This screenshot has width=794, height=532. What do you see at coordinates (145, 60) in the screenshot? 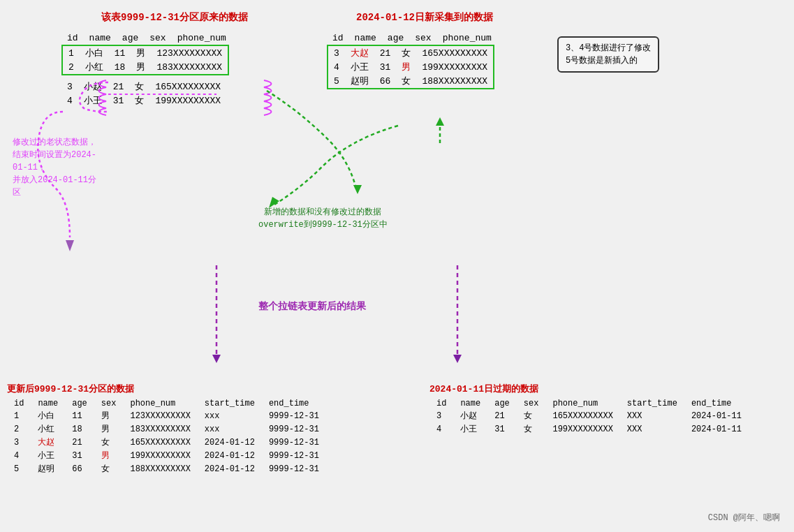
I see `top-left-rows-12: 1 小白 11 男 123XXXXXXXXX 2 小红 18 男 183XXXX…` at bounding box center [145, 60].